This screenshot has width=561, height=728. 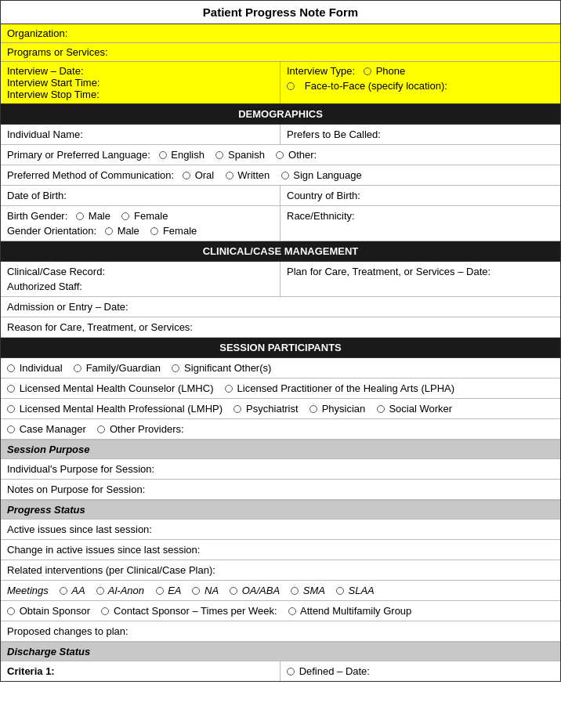 What do you see at coordinates (100, 328) in the screenshot?
I see `reason-label: Reason for Care, Treatment, or Services:` at bounding box center [100, 328].